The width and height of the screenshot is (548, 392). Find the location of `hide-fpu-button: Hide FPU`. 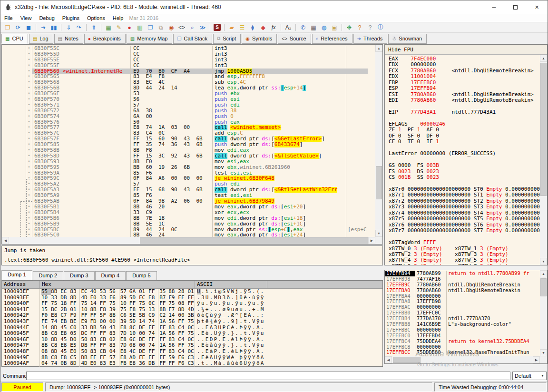

hide-fpu-button: Hide FPU is located at coordinates (466, 49).